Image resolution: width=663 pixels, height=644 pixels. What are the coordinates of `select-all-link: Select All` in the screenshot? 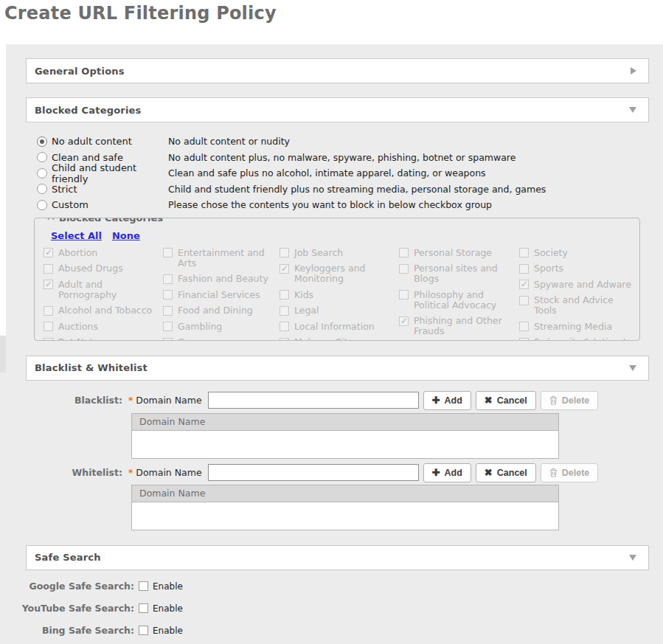 It's located at (77, 236).